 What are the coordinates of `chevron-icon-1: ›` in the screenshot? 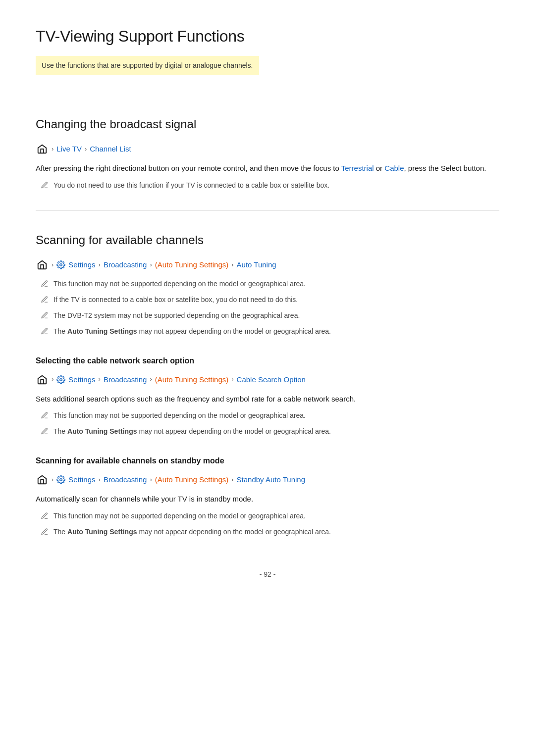 It's located at (53, 150).